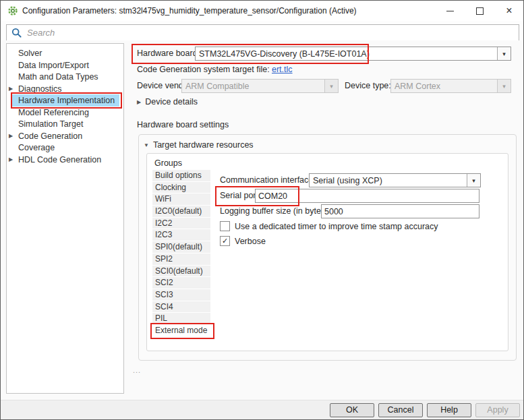 The height and width of the screenshot is (420, 524). Describe the element at coordinates (181, 187) in the screenshot. I see `group-item-clocking: Clocking` at that location.